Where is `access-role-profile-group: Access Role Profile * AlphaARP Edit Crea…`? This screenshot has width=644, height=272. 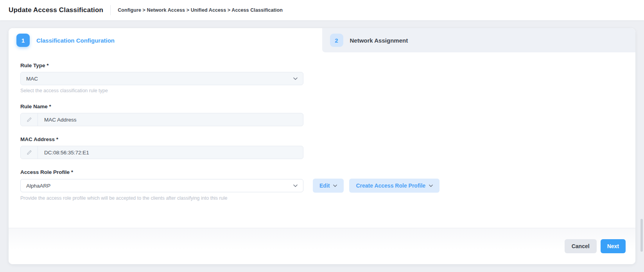 access-role-profile-group: Access Role Profile * AlphaARP Edit Crea… is located at coordinates (322, 185).